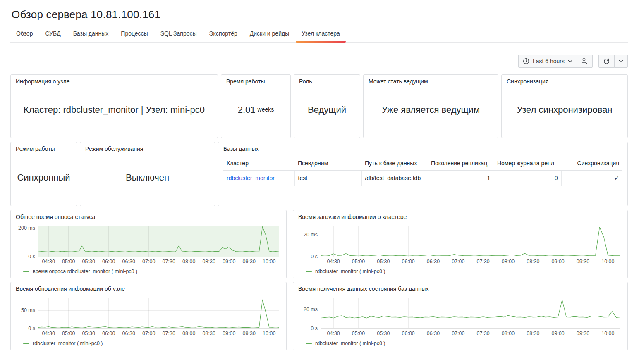 This screenshot has height=364, width=639. Describe the element at coordinates (44, 149) in the screenshot. I see `panel-title: Режим работы` at that location.